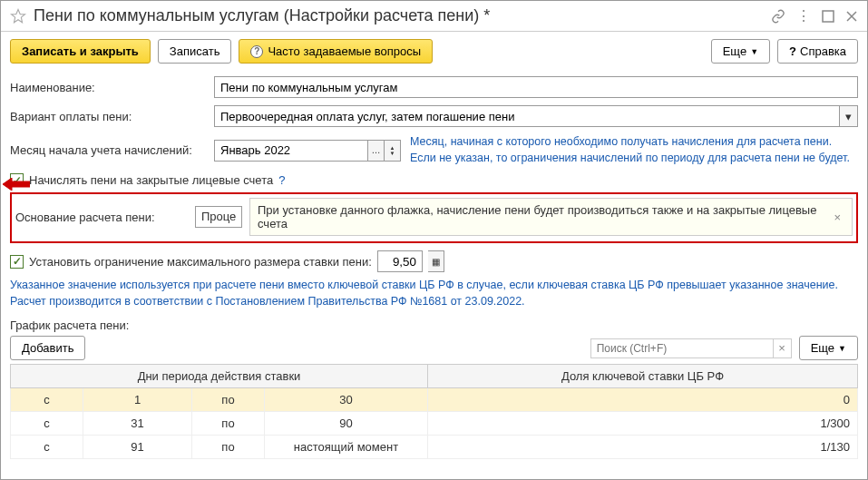  Describe the element at coordinates (434, 325) in the screenshot. I see `schedule-label: График расчета пени:` at that location.